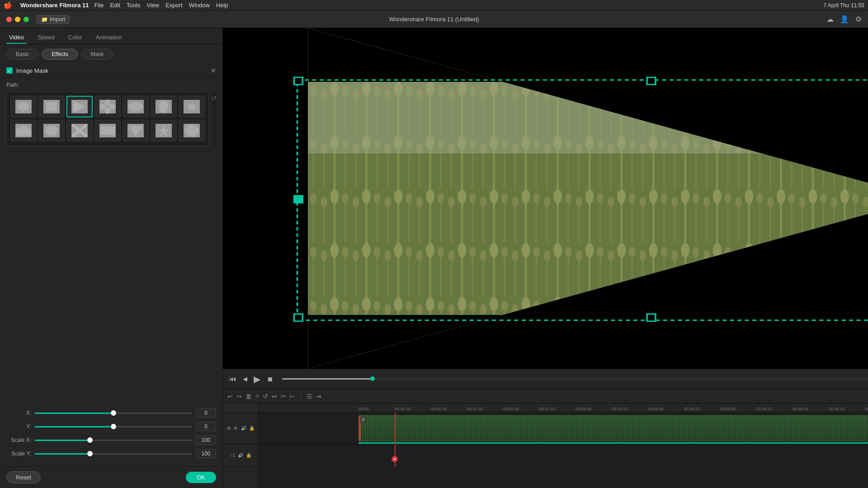 The height and width of the screenshot is (488, 868). Describe the element at coordinates (214, 98) in the screenshot. I see `grid-reset-icon: ↺` at that location.